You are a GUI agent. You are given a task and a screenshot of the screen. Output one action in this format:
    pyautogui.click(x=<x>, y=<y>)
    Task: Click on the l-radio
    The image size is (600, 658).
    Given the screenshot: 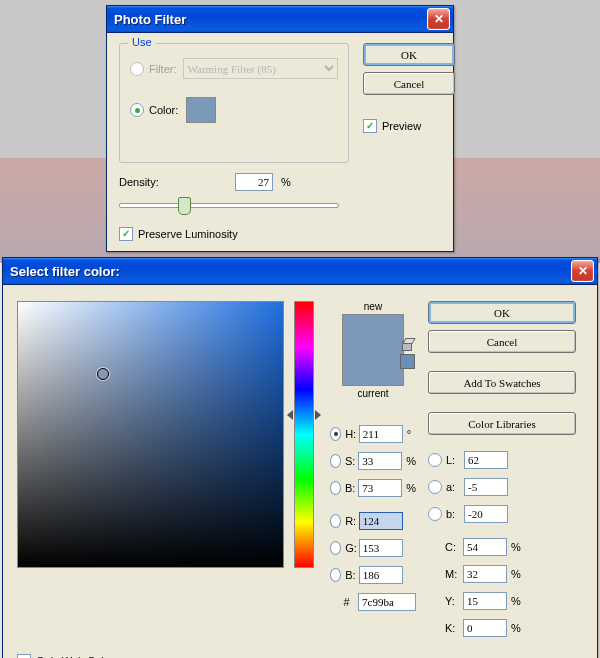 What is the action you would take?
    pyautogui.click(x=435, y=460)
    